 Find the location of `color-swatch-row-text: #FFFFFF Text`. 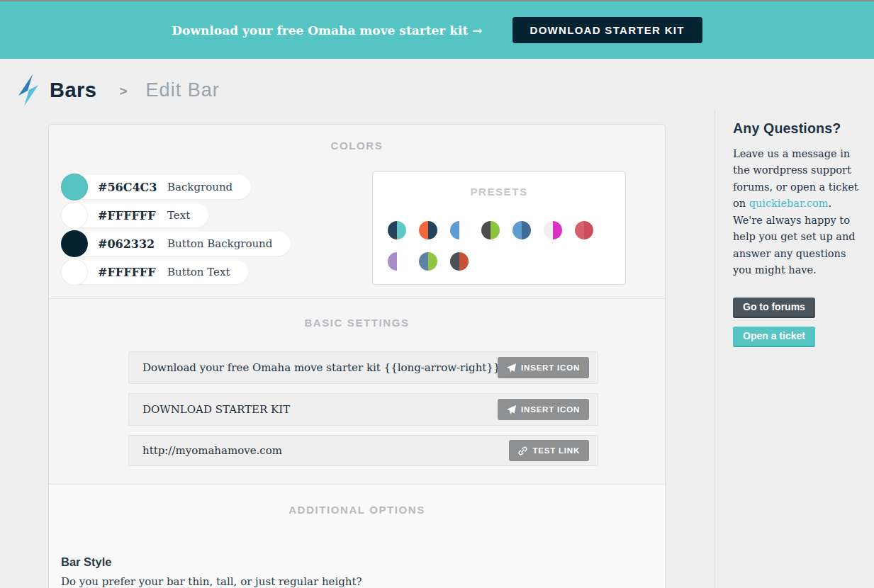

color-swatch-row-text: #FFFFFF Text is located at coordinates (176, 215).